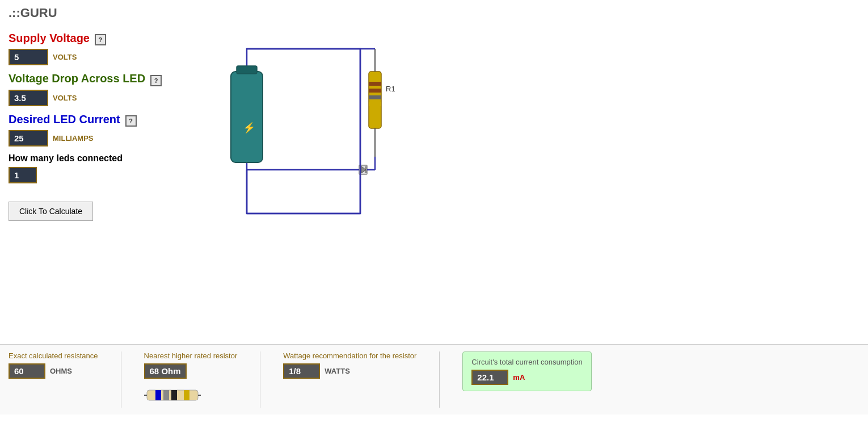 This screenshot has width=868, height=427. I want to click on led-count-section: How many leds connected, so click(105, 168).